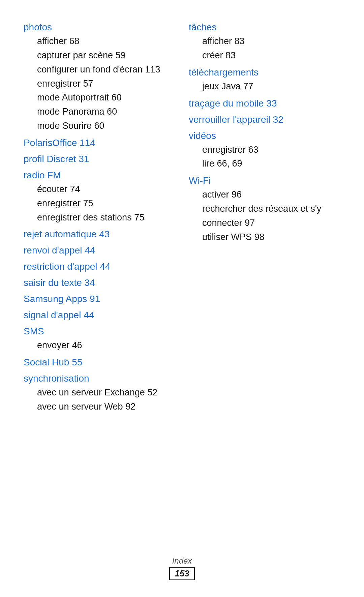 The width and height of the screenshot is (364, 597). I want to click on index-term: photos, so click(99, 27).